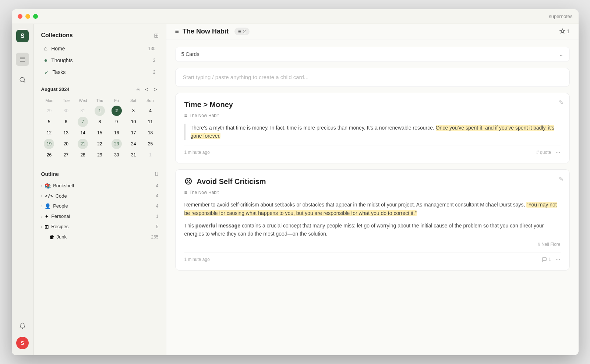  I want to click on outline-item-junk: 🗑 Junk 265, so click(100, 237).